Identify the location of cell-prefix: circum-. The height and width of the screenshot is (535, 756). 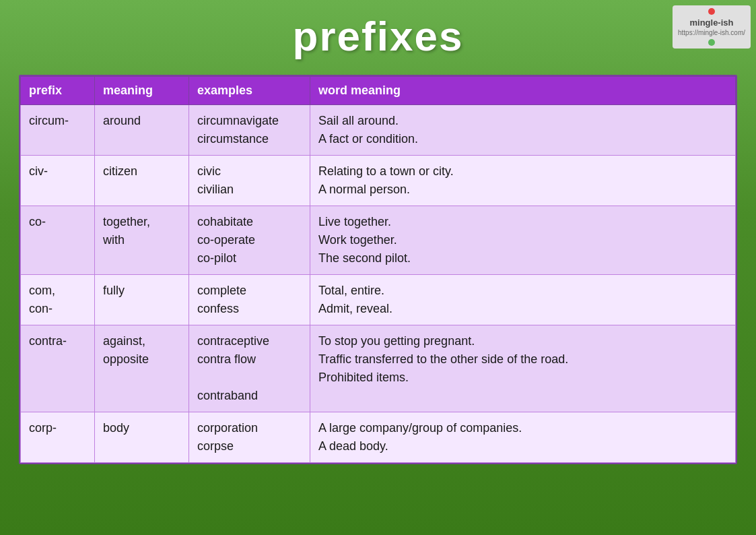
(58, 131).